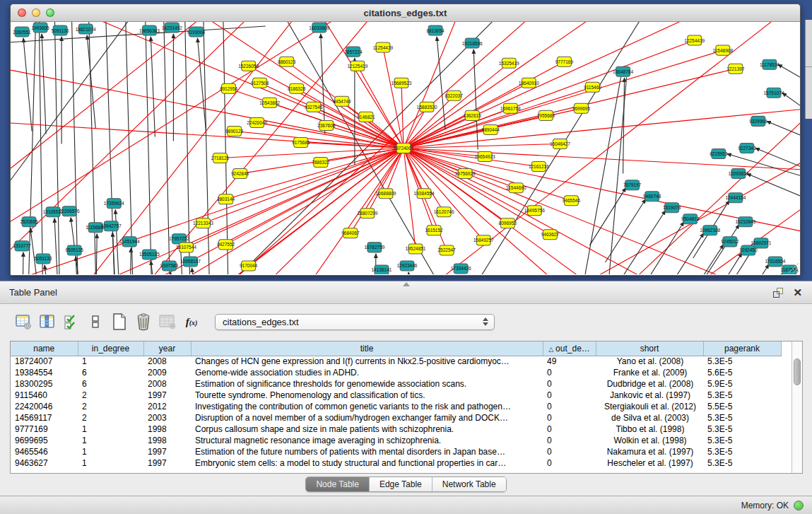 The image size is (812, 514). I want to click on table-row: 977716911998Corpus callosum shape and si…, so click(396, 429).